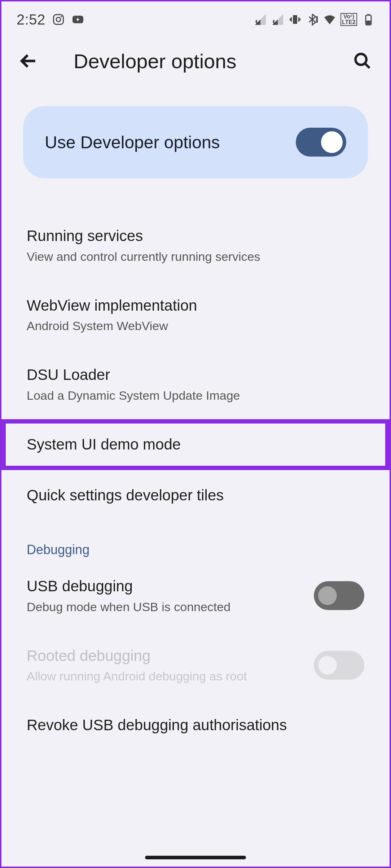  I want to click on battery-icon, so click(368, 19).